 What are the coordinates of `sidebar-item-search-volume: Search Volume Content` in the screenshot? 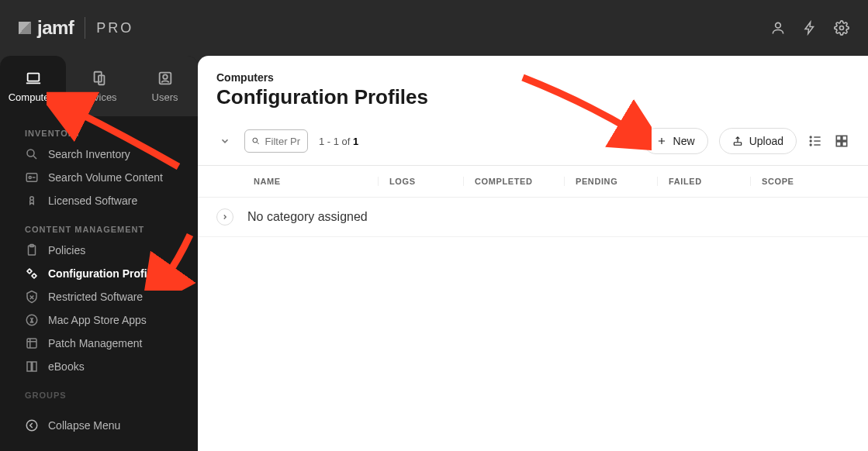 It's located at (99, 177).